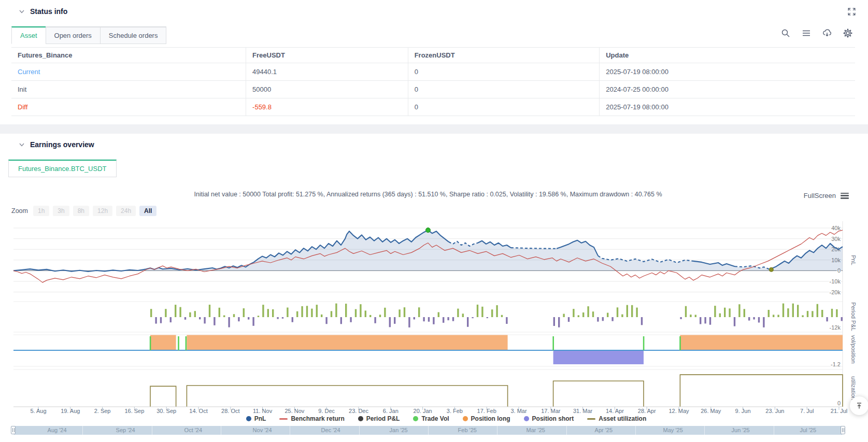  I want to click on x-axis-tick-label: 3. Feb, so click(455, 411).